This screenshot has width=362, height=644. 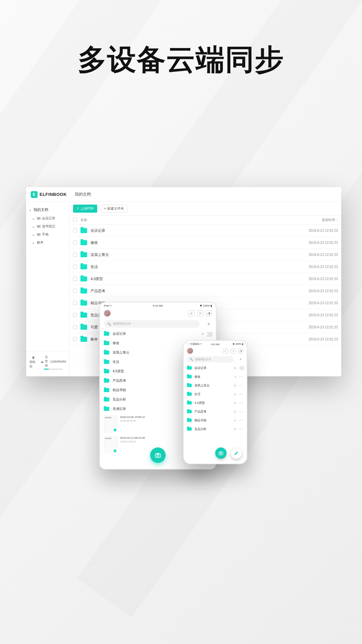 I want to click on row-name: 生活, so click(x=192, y=267).